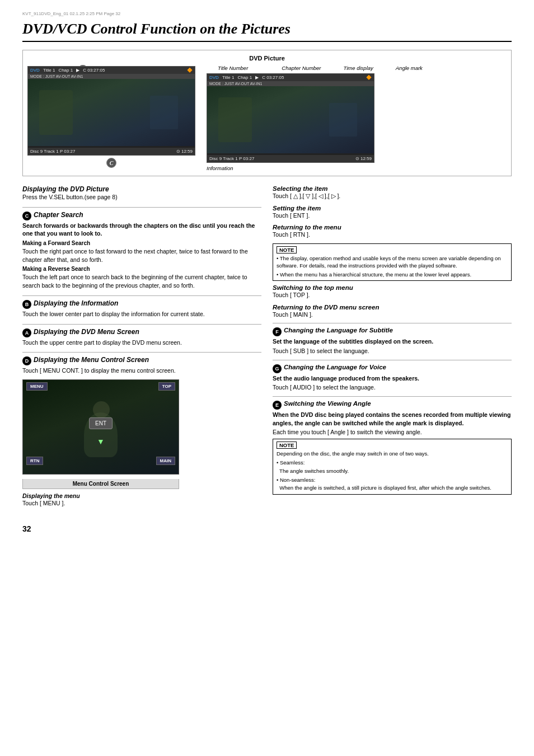  I want to click on voice-lang-heading: Changing the Language for Voice, so click(335, 367).